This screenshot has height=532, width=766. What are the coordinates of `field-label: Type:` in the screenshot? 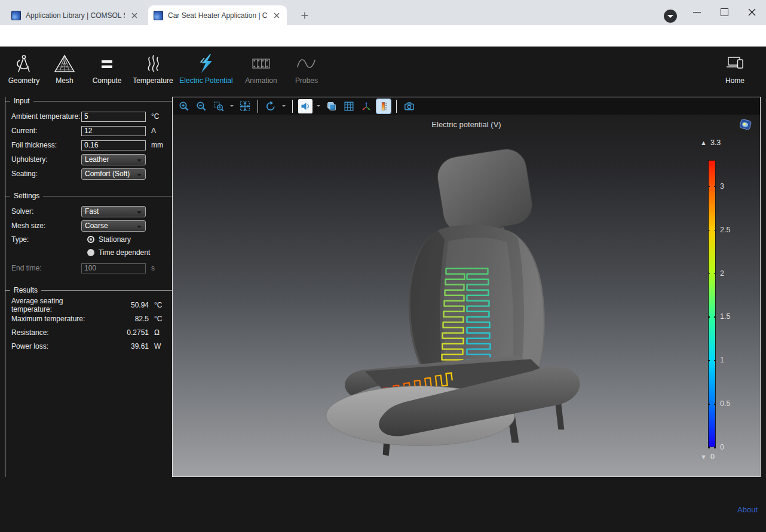 It's located at (47, 239).